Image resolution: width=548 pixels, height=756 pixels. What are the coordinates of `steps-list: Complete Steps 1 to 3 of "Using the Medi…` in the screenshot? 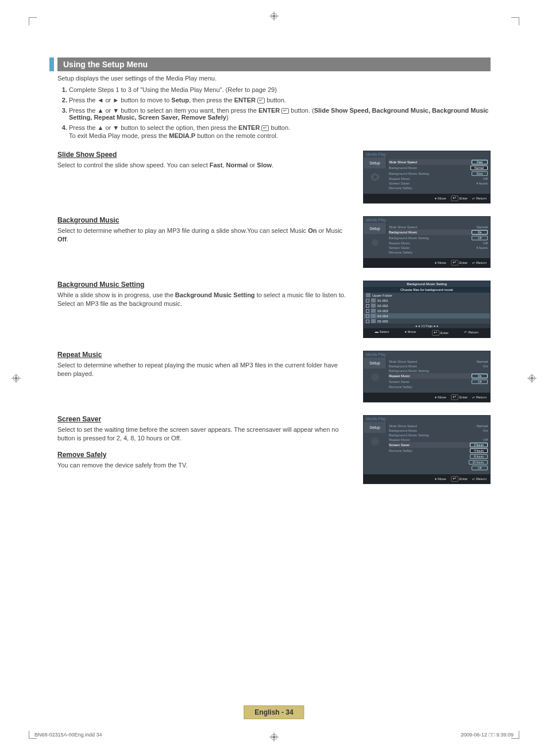 It's located at (280, 113).